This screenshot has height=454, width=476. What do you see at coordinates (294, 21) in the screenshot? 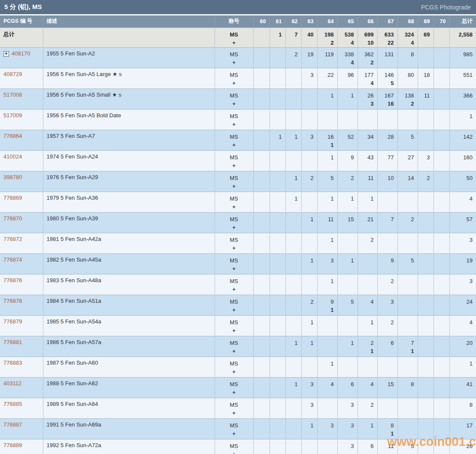
I see `col-header-grade-62: 62` at bounding box center [294, 21].